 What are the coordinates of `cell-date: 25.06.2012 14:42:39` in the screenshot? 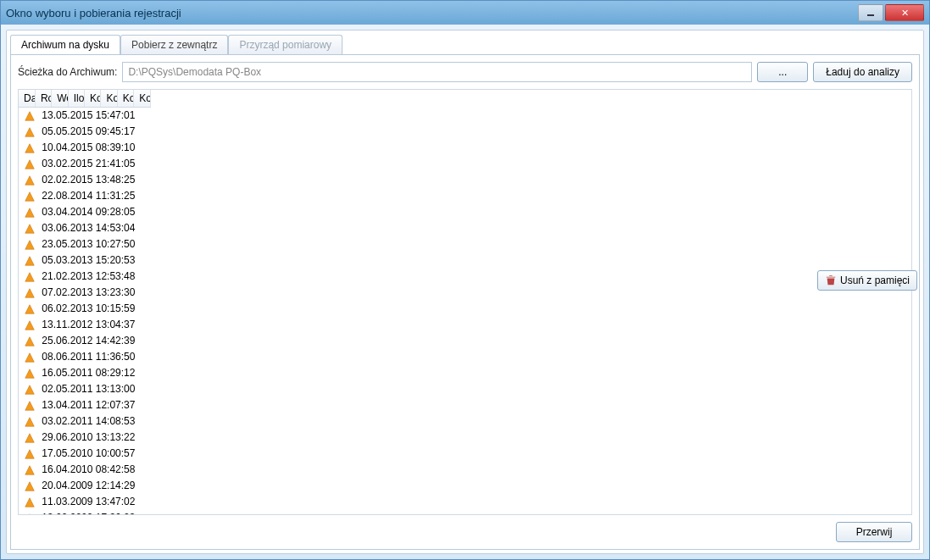 It's located at (88, 341).